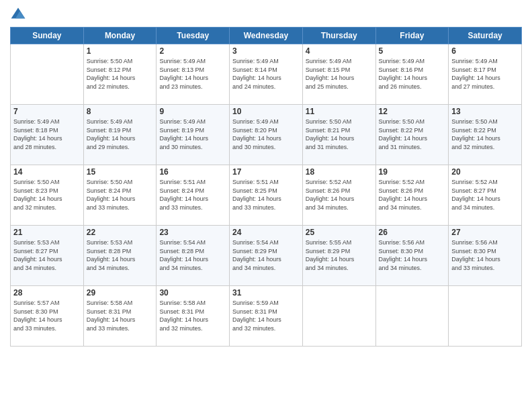 Image resolution: width=532 pixels, height=411 pixels. Describe the element at coordinates (266, 36) in the screenshot. I see `day-header-row: SundayMondayTuesdayWednesdayThursdayFrid…` at that location.